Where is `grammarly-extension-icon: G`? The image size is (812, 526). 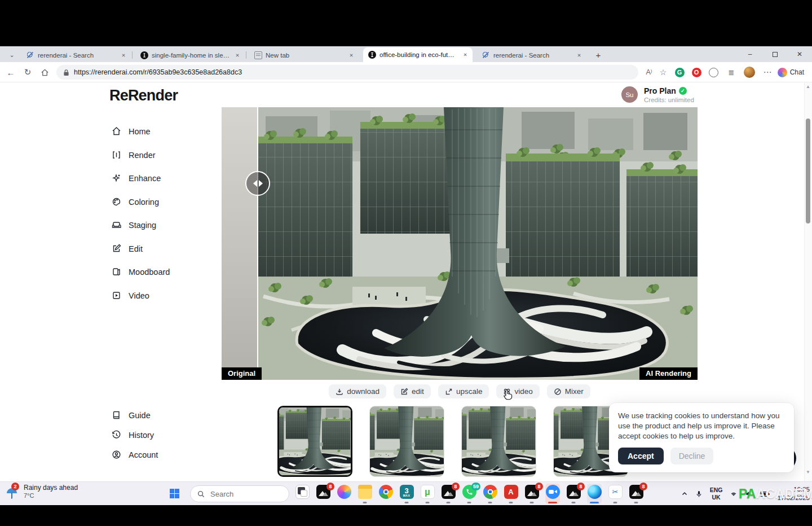
grammarly-extension-icon: G is located at coordinates (679, 72).